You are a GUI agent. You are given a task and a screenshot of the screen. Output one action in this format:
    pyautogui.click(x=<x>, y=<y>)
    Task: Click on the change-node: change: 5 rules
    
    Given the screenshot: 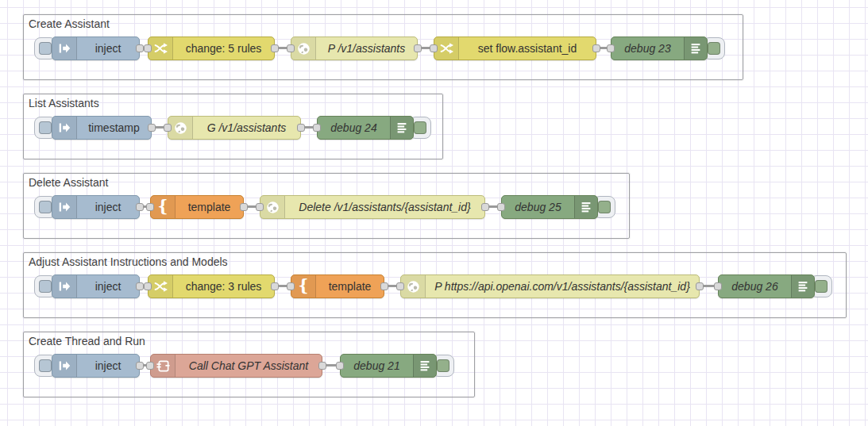 What is the action you would take?
    pyautogui.click(x=211, y=48)
    